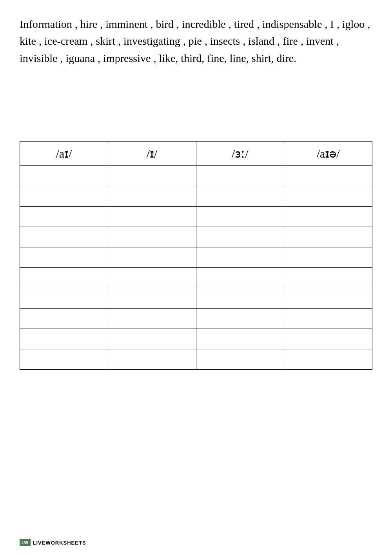  What do you see at coordinates (196, 41) in the screenshot?
I see `word-list: Information , hire , imminent , bird , i…` at bounding box center [196, 41].